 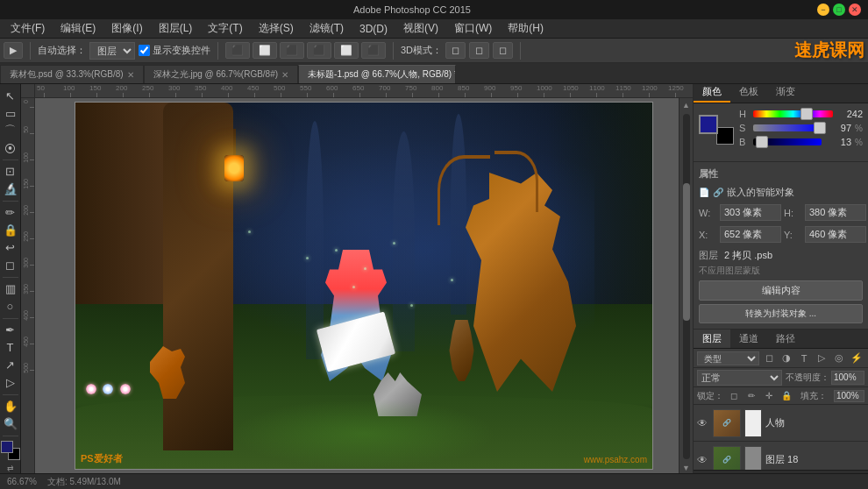 What do you see at coordinates (686, 287) in the screenshot?
I see `canvas-scrollbar-vertical: ▲ ▼` at bounding box center [686, 287].